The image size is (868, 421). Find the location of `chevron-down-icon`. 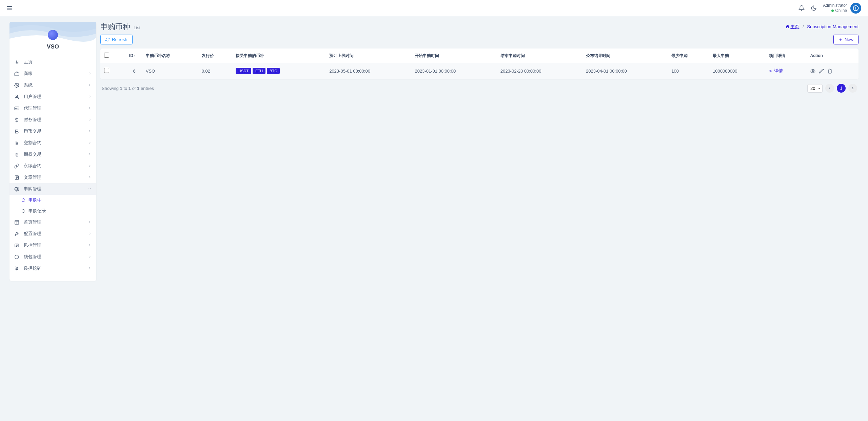

chevron-down-icon is located at coordinates (90, 189).